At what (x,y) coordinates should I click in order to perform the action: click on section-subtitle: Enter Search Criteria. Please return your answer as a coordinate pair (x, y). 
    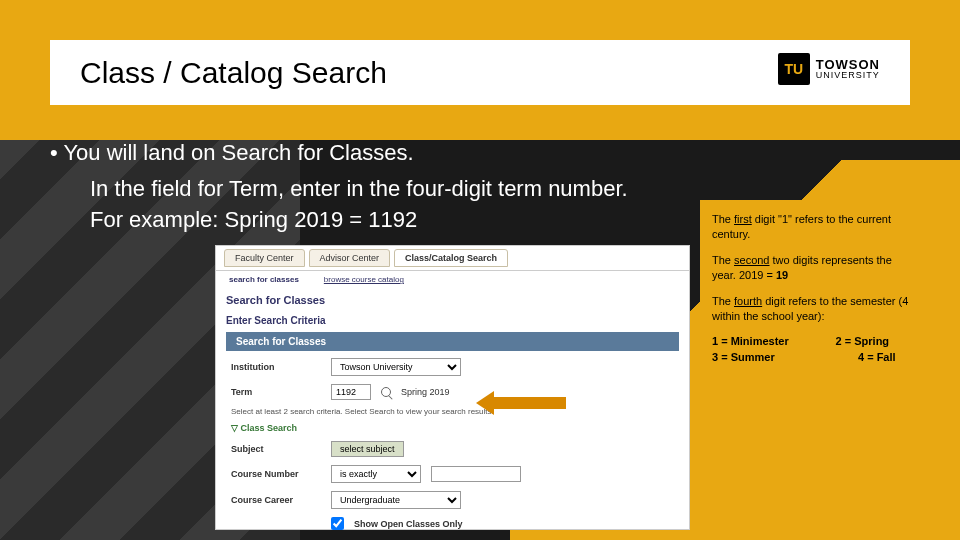
    Looking at the image, I should click on (452, 320).